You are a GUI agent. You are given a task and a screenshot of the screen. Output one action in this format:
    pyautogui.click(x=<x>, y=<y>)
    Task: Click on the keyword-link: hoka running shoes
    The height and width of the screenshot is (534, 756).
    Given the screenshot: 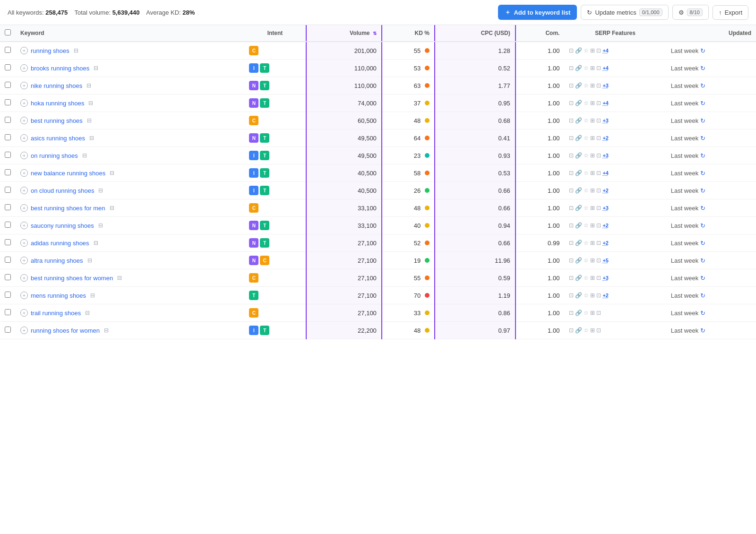 What is the action you would take?
    pyautogui.click(x=58, y=103)
    